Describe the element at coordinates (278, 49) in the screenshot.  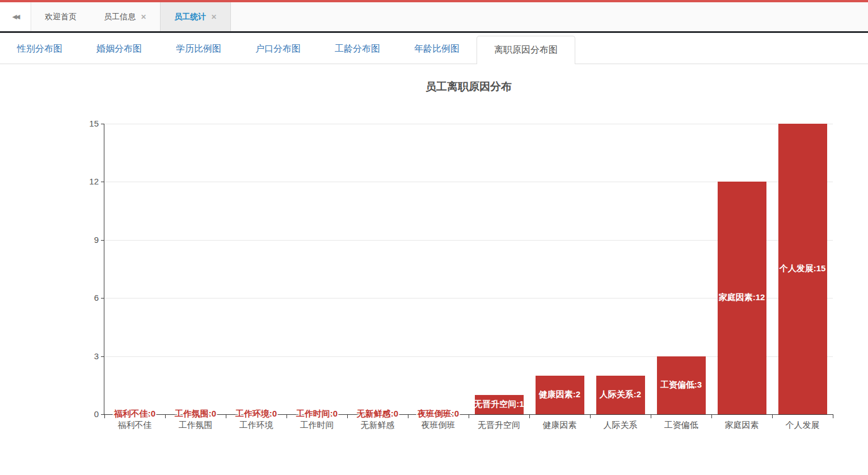
I see `tab-household-distribution: 户口分布图` at that location.